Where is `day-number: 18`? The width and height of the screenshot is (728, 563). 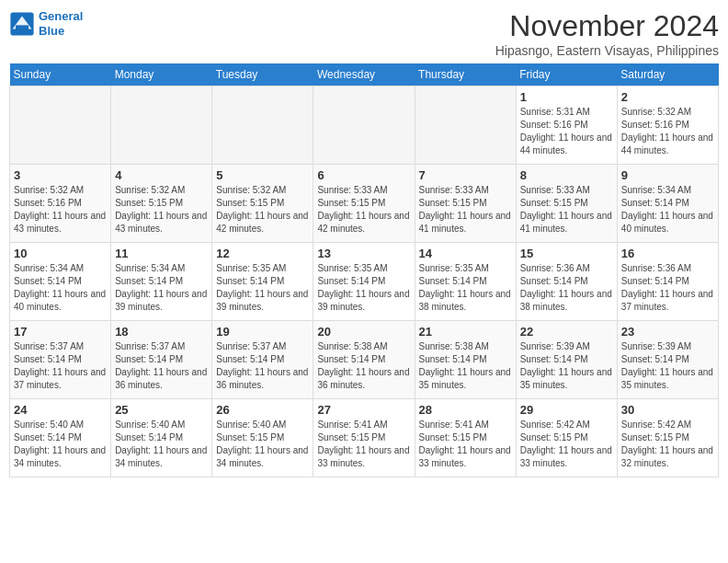 day-number: 18 is located at coordinates (162, 331).